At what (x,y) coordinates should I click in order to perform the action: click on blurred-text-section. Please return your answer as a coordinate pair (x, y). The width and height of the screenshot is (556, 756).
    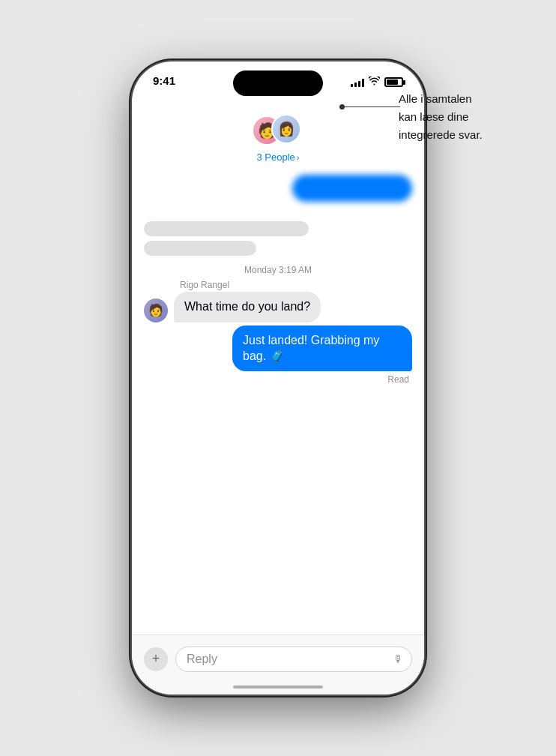
    Looking at the image, I should click on (278, 236).